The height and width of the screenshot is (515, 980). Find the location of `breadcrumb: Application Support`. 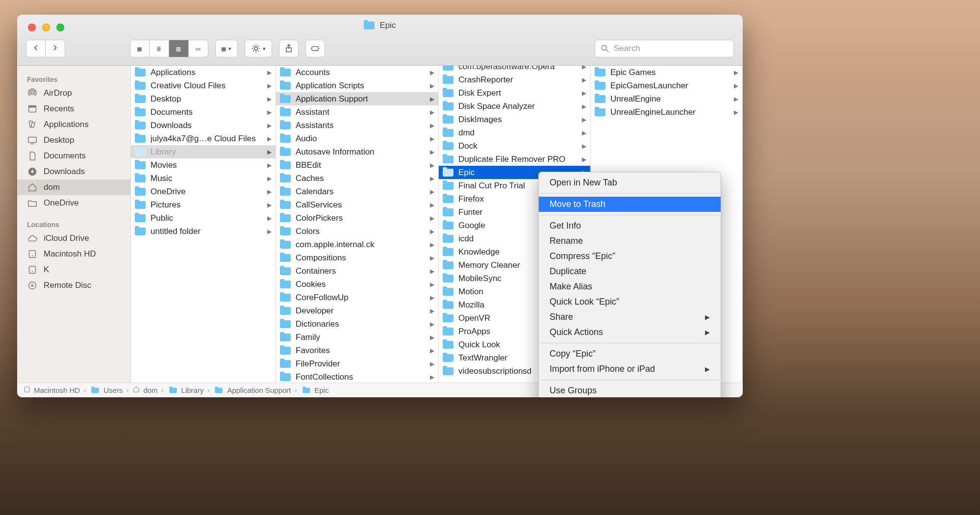

breadcrumb: Application Support is located at coordinates (252, 390).